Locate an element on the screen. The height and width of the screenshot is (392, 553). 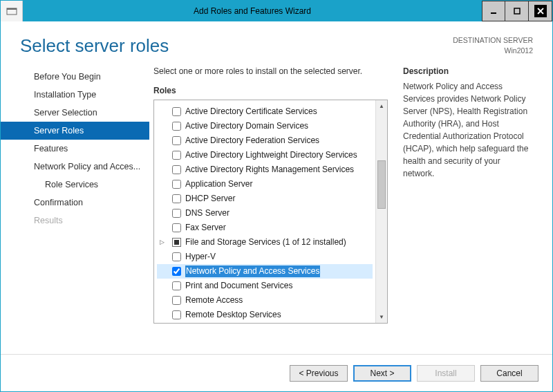
role-row: Active Directory Federation Services is located at coordinates (265, 141).